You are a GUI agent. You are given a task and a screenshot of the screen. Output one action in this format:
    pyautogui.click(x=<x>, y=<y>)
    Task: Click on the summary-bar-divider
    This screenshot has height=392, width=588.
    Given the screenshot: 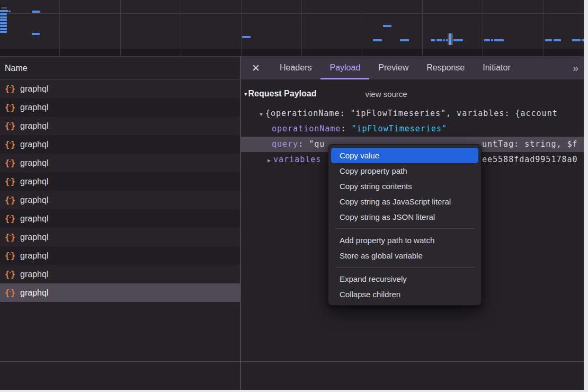 What is the action you would take?
    pyautogui.click(x=292, y=361)
    